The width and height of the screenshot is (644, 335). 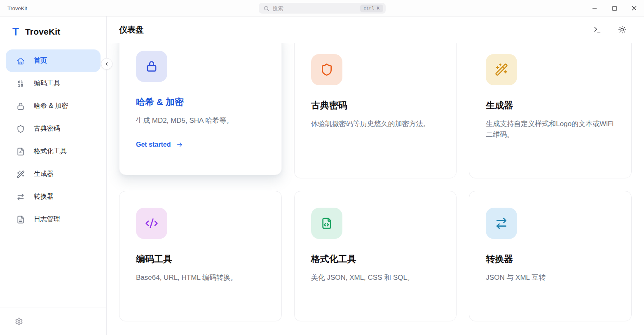 I want to click on sidebar-item-label: 格式化工具, so click(x=50, y=152).